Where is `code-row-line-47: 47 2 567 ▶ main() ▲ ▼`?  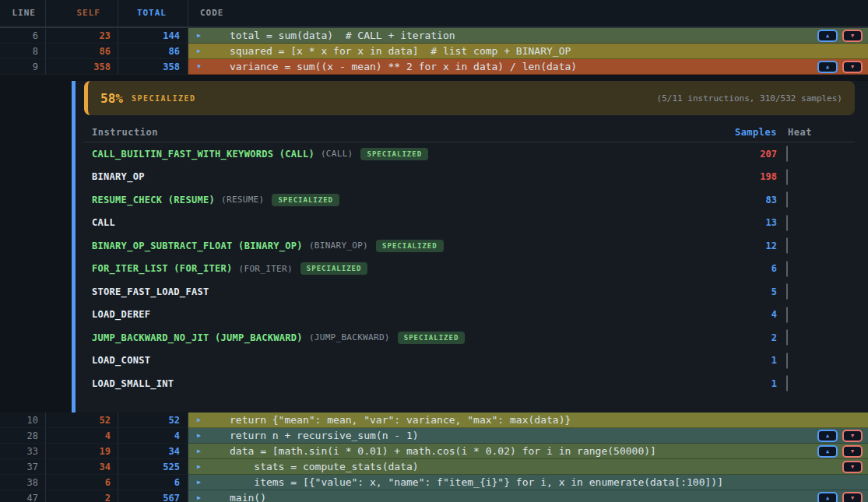 code-row-line-47: 47 2 567 ▶ main() ▲ ▼ is located at coordinates (434, 497).